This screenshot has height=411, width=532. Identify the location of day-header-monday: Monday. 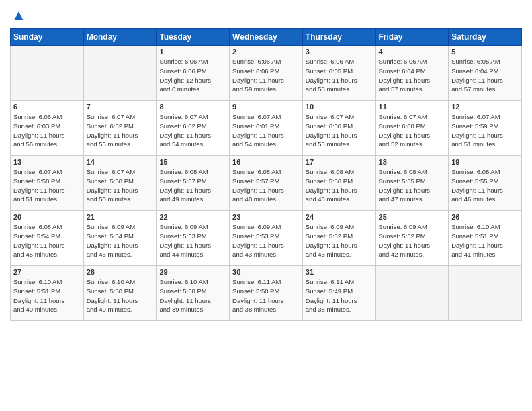
(120, 38).